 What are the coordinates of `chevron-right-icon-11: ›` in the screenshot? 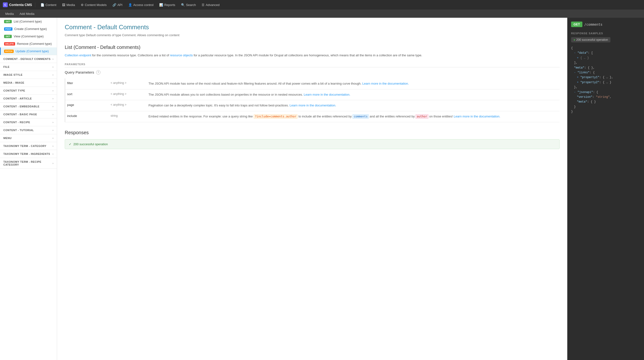 It's located at (53, 138).